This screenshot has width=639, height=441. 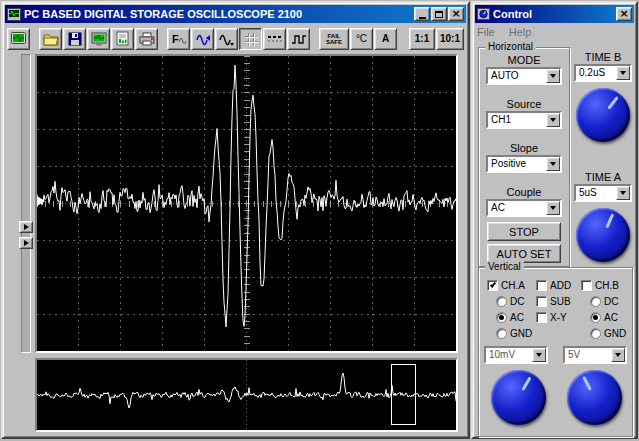 What do you see at coordinates (524, 60) in the screenshot?
I see `mode-label: MODE` at bounding box center [524, 60].